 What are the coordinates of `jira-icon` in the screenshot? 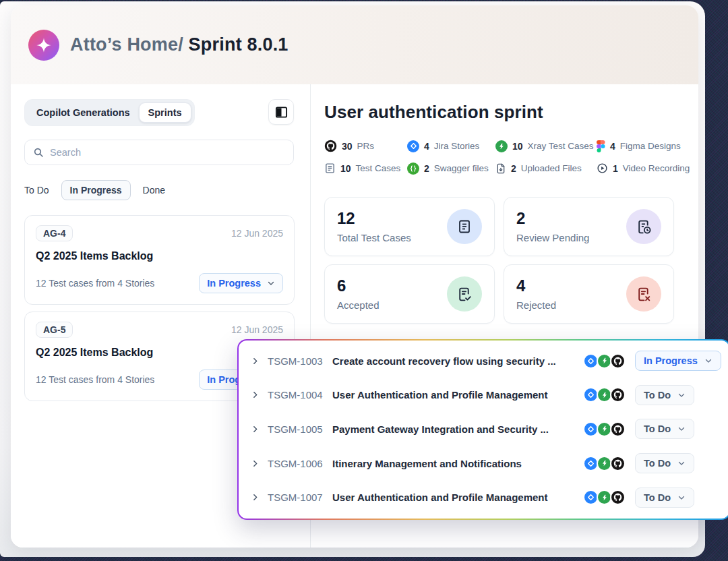 It's located at (413, 146).